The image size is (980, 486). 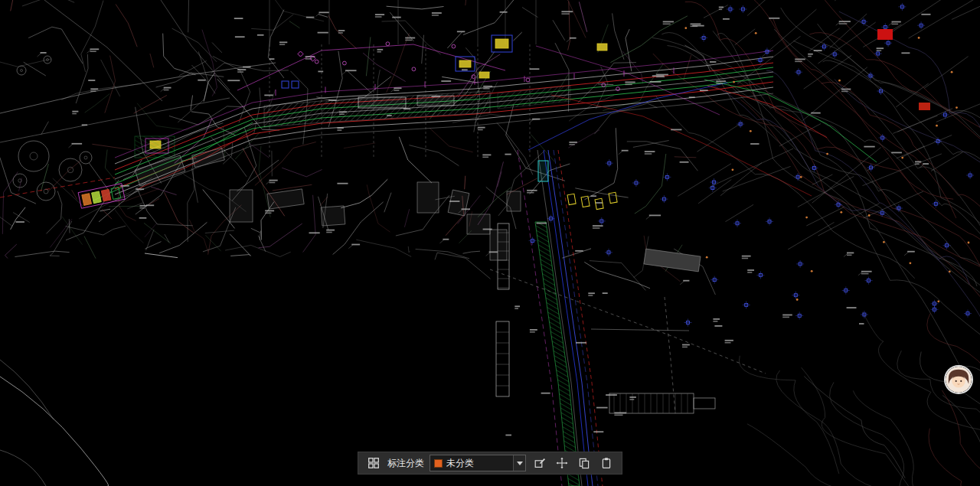 What do you see at coordinates (959, 380) in the screenshot?
I see `user-avatar` at bounding box center [959, 380].